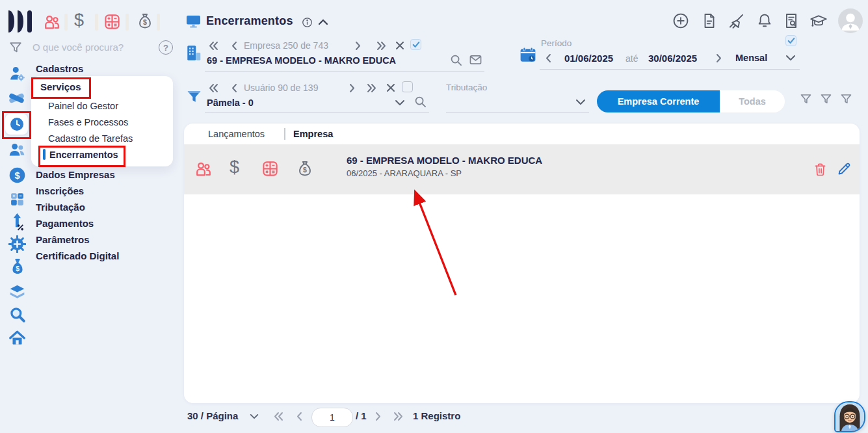  Describe the element at coordinates (429, 242) in the screenshot. I see `annotation-arrow` at that location.